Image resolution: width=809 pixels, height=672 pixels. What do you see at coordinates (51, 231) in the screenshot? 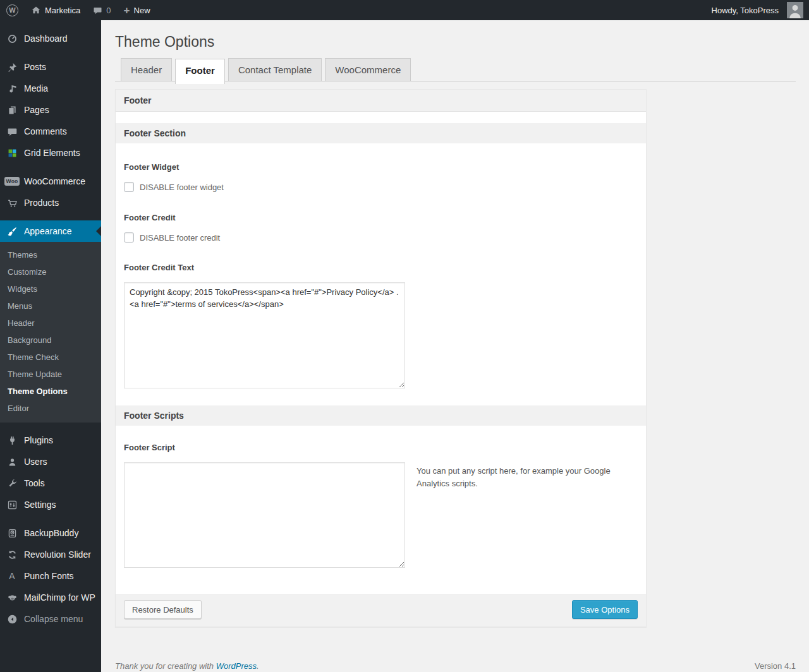
I see `sidebar-item-appearance: Appearance` at bounding box center [51, 231].